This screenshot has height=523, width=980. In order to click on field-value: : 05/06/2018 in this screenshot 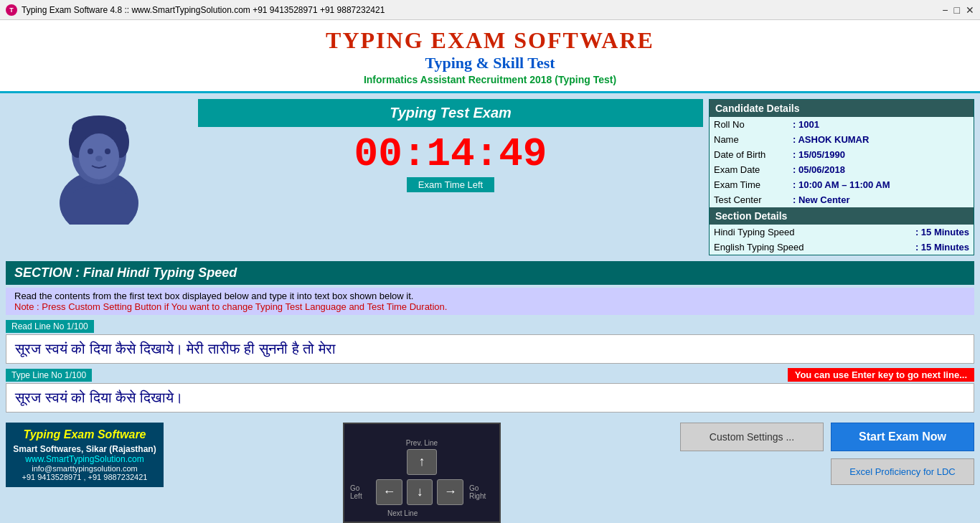, I will do `click(881, 169)`.